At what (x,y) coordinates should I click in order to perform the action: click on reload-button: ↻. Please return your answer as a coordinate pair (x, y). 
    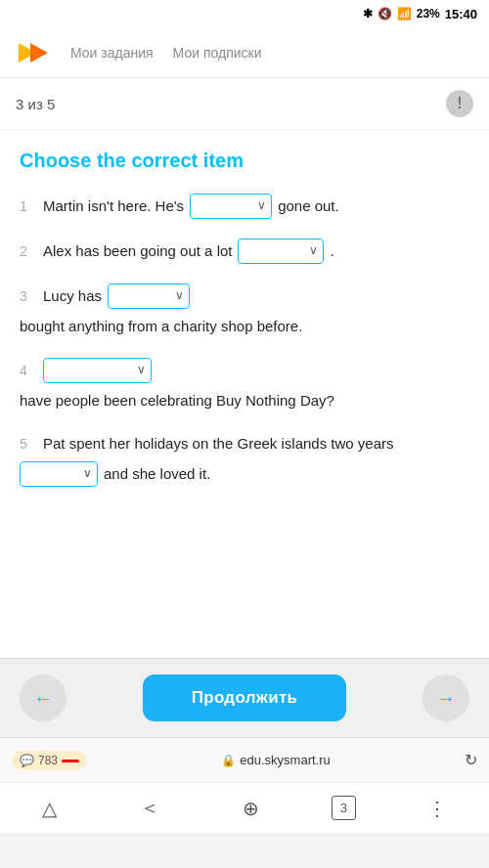
    Looking at the image, I should click on (471, 760).